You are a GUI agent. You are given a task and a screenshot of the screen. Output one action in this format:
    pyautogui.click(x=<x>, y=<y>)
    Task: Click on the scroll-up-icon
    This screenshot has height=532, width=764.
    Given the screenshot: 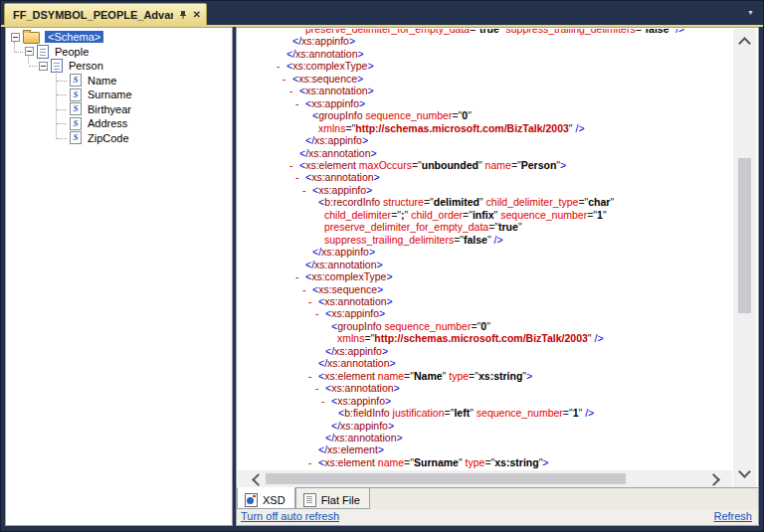 What is the action you would take?
    pyautogui.click(x=744, y=44)
    